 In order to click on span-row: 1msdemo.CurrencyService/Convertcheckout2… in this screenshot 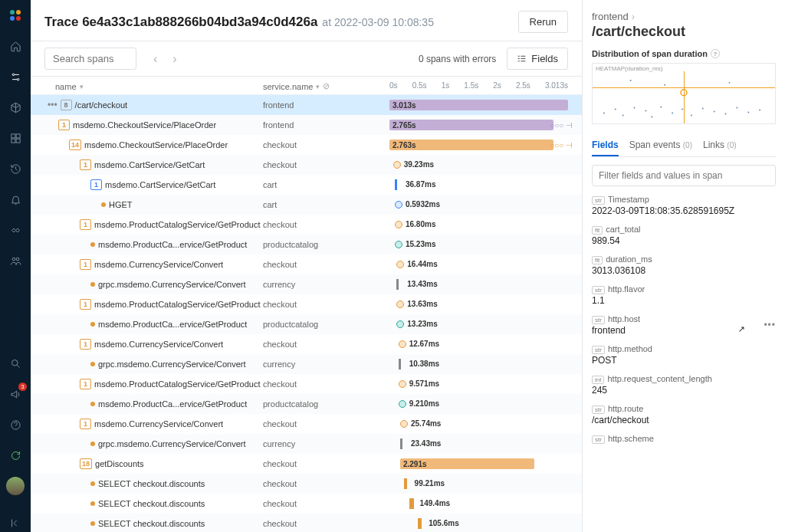, I will do `click(307, 424)`.